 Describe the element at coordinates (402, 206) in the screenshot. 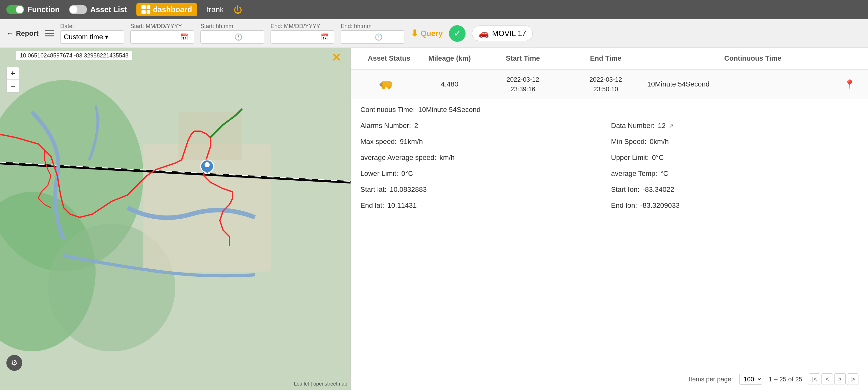

I see `end-lat-value: 10.11431` at that location.